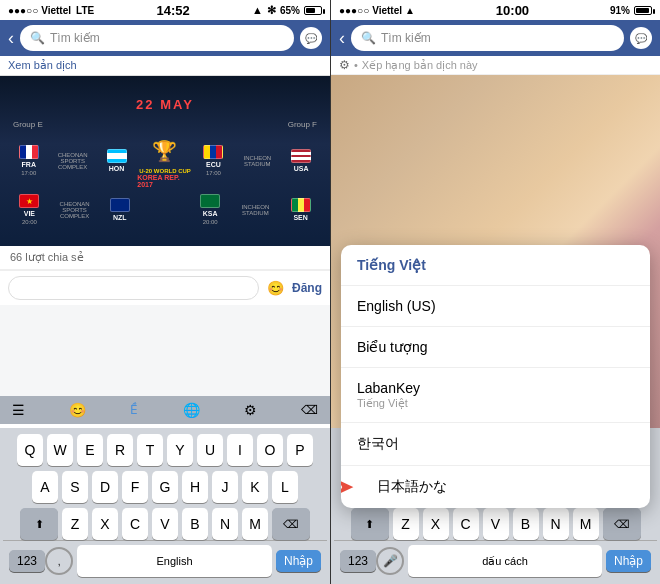 The width and height of the screenshot is (660, 584). Describe the element at coordinates (406, 38) in the screenshot. I see `search-placeholder-right: Tìm kiếm` at that location.